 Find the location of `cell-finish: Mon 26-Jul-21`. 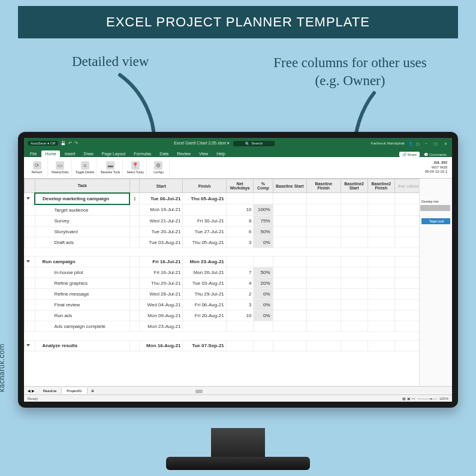

cell-finish: Mon 26-Jul-21 is located at coordinates (204, 272).